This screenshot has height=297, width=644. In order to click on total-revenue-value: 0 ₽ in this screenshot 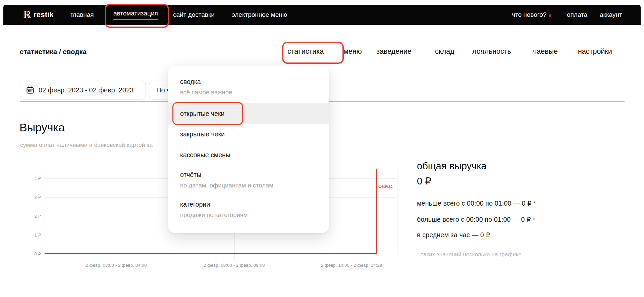, I will do `click(424, 181)`.